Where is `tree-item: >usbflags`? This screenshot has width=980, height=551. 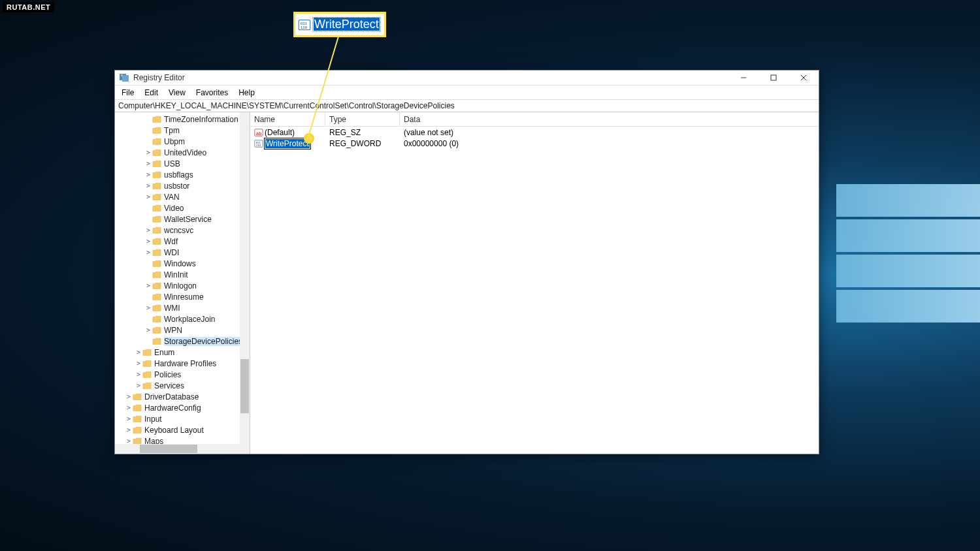
tree-item: >usbflags is located at coordinates (182, 175).